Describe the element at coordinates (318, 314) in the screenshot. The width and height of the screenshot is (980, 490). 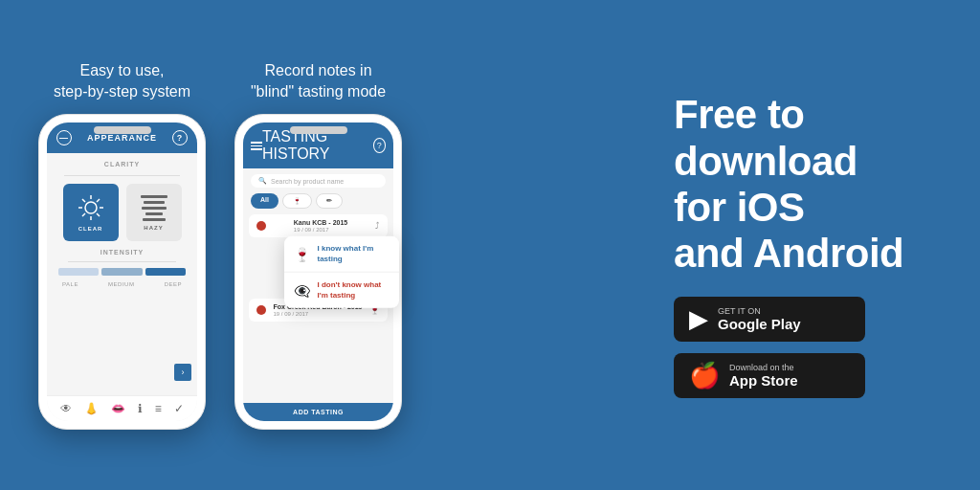
I see `tasting-date-2: 19 / 09 / 2017` at that location.